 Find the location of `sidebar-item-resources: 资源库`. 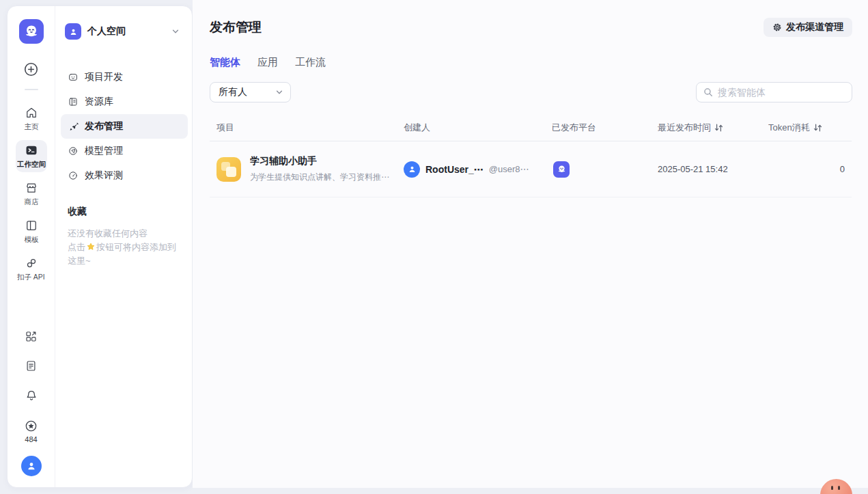

sidebar-item-resources: 资源库 is located at coordinates (124, 102).